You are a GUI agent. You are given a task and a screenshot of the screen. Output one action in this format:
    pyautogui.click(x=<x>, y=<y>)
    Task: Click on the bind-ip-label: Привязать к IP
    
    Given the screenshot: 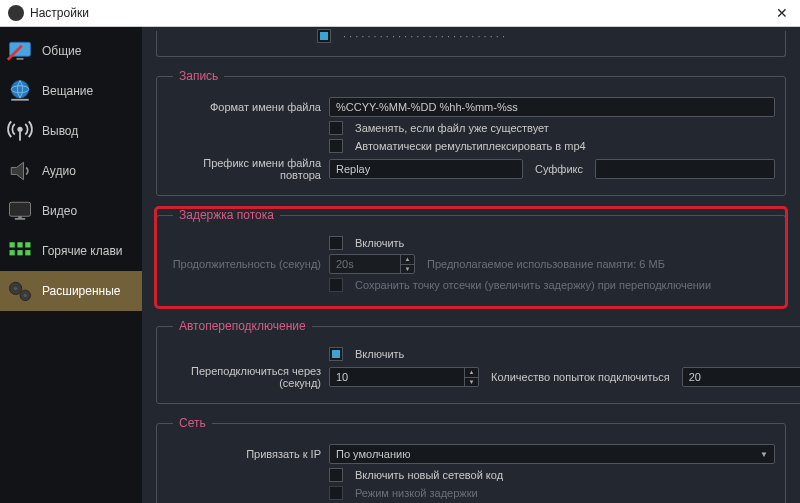 What is the action you would take?
    pyautogui.click(x=248, y=454)
    